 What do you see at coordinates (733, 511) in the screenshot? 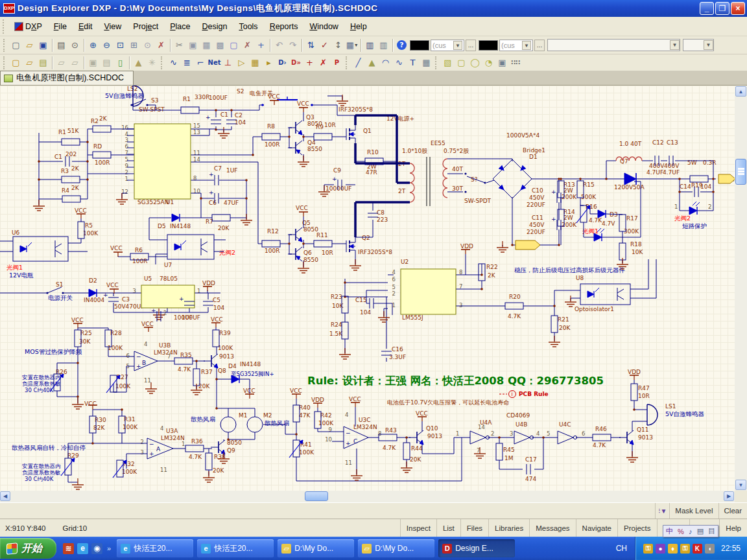
I see `clear-button: Clear` at bounding box center [733, 511].